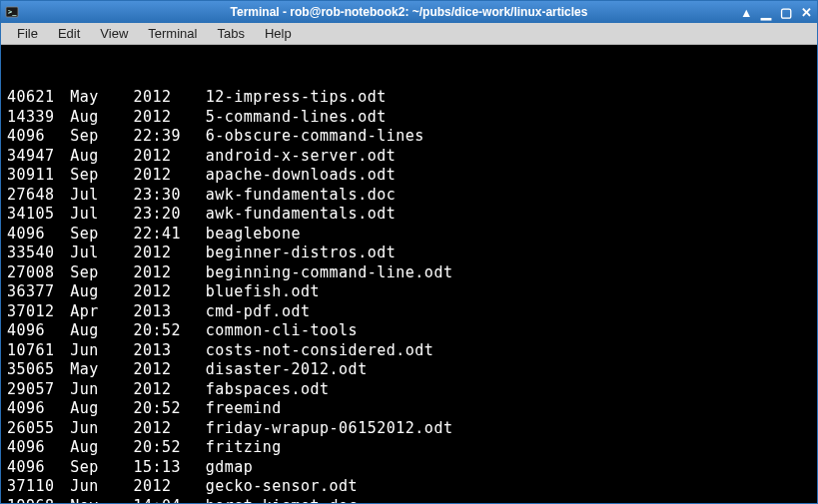 The image size is (818, 504). What do you see at coordinates (268, 390) in the screenshot?
I see `file-name: fabspaces.odt` at bounding box center [268, 390].